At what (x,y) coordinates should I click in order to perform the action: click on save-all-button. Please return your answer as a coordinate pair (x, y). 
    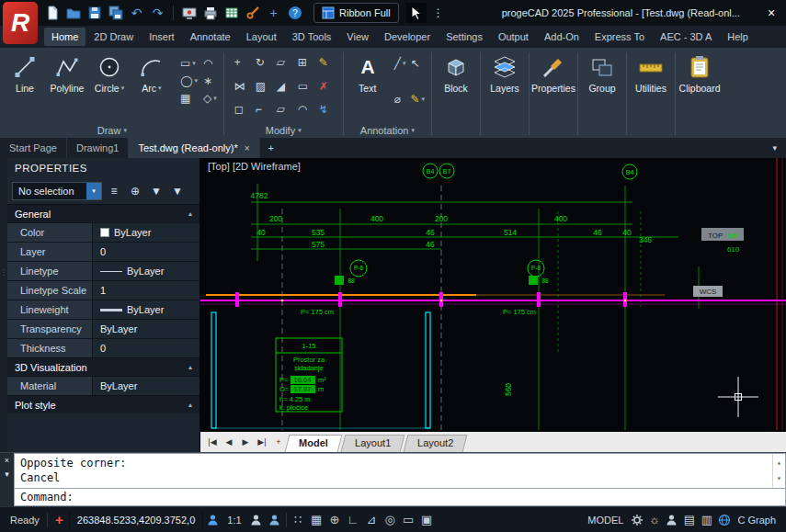
    Looking at the image, I should click on (116, 13).